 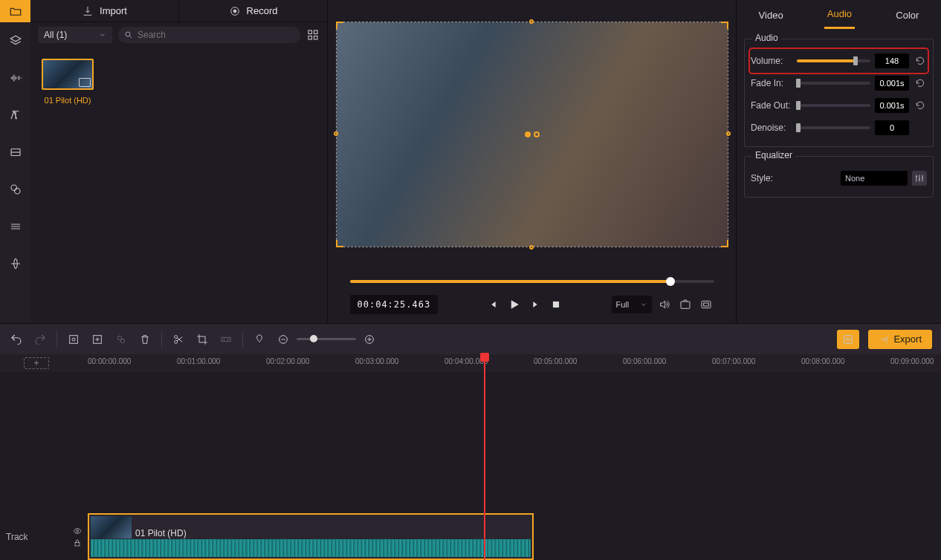 What do you see at coordinates (728, 134) in the screenshot?
I see `crop-handle-right` at bounding box center [728, 134].